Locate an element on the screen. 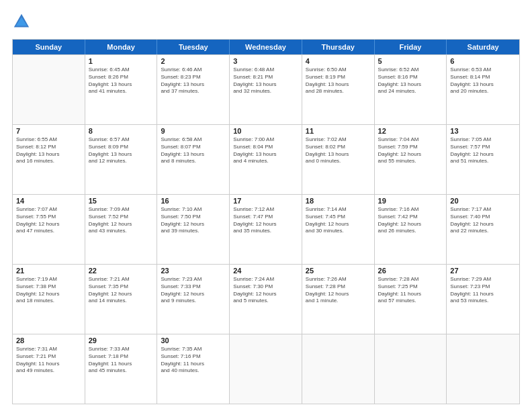 Image resolution: width=532 pixels, height=411 pixels. cell-info-line: Sunrise: 6:52 AM is located at coordinates (411, 70).